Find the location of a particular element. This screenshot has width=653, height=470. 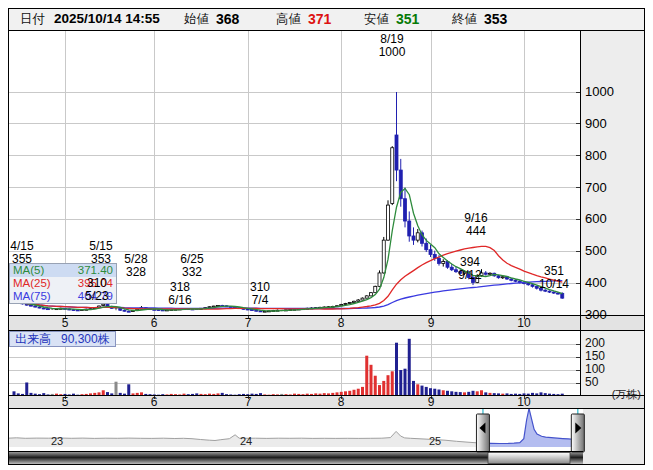

price-axis-label: 800 is located at coordinates (596, 156).